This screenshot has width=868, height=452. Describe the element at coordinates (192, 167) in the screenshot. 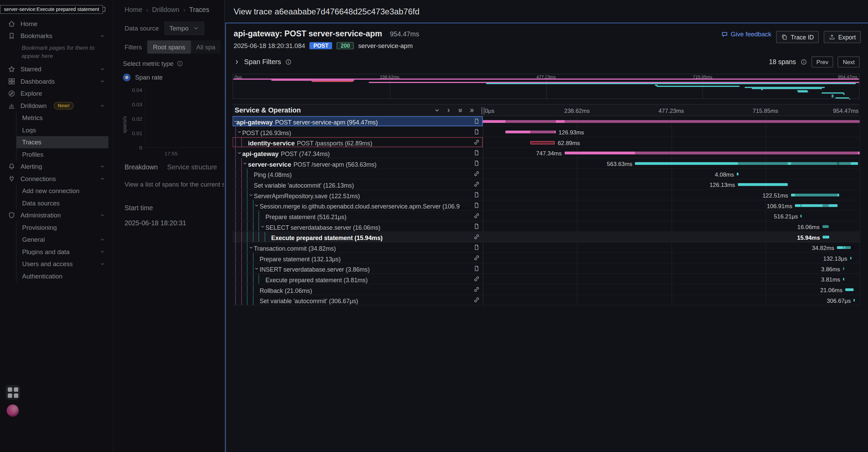

I see `tab-service-structure: Service structure` at that location.